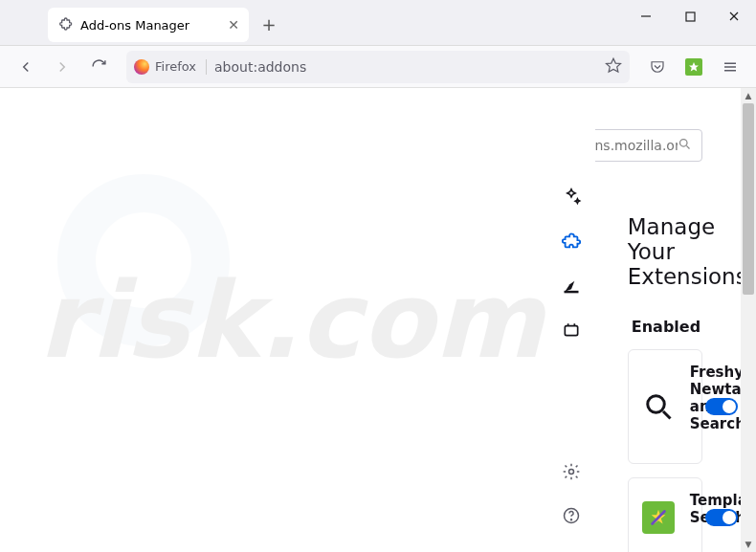 Image resolution: width=756 pixels, height=552 pixels. Describe the element at coordinates (269, 24) in the screenshot. I see `new-tab-button: +` at that location.